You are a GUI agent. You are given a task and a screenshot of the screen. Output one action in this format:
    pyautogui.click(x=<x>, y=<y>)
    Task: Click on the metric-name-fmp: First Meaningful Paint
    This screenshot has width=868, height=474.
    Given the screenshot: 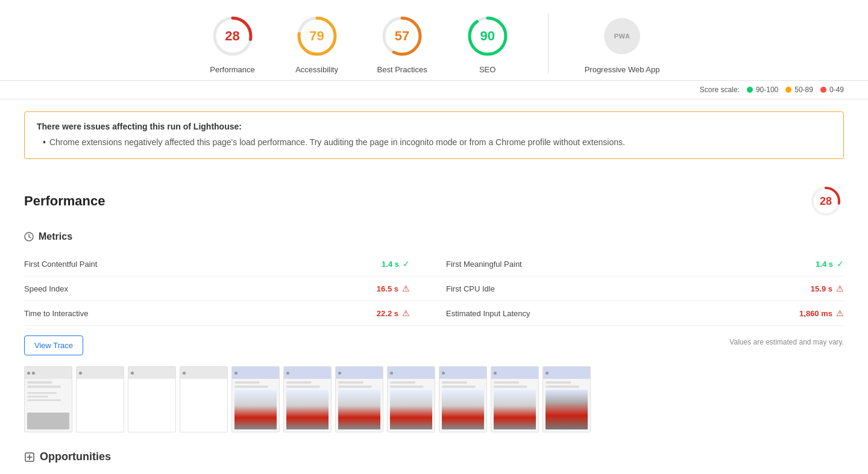 What is the action you would take?
    pyautogui.click(x=484, y=264)
    